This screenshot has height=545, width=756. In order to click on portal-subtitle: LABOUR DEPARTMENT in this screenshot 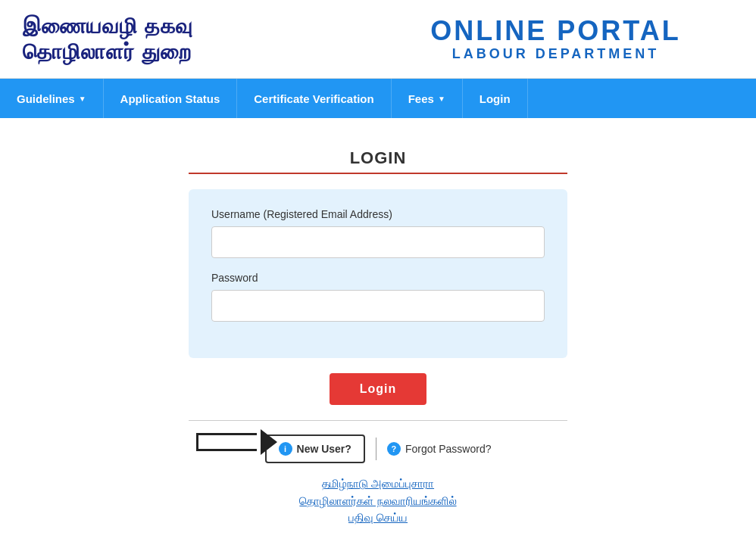, I will do `click(556, 54)`.